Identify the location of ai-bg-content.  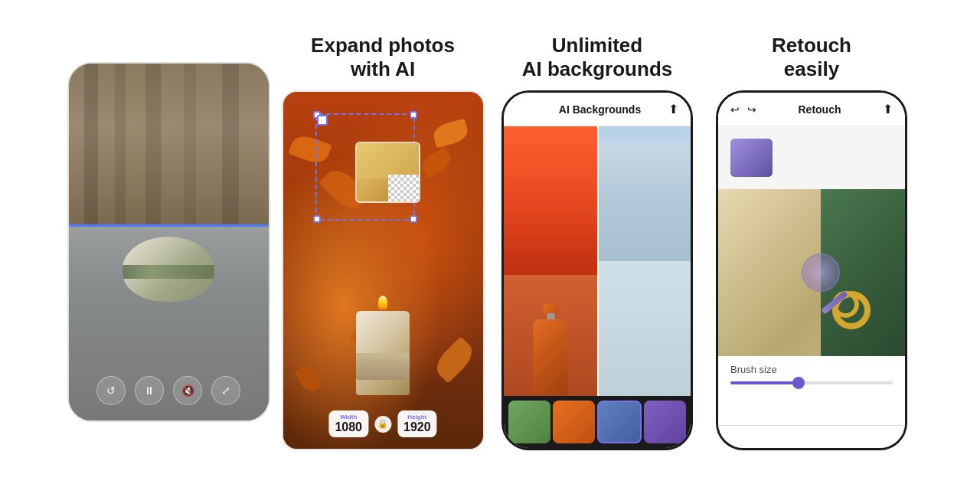
(597, 287).